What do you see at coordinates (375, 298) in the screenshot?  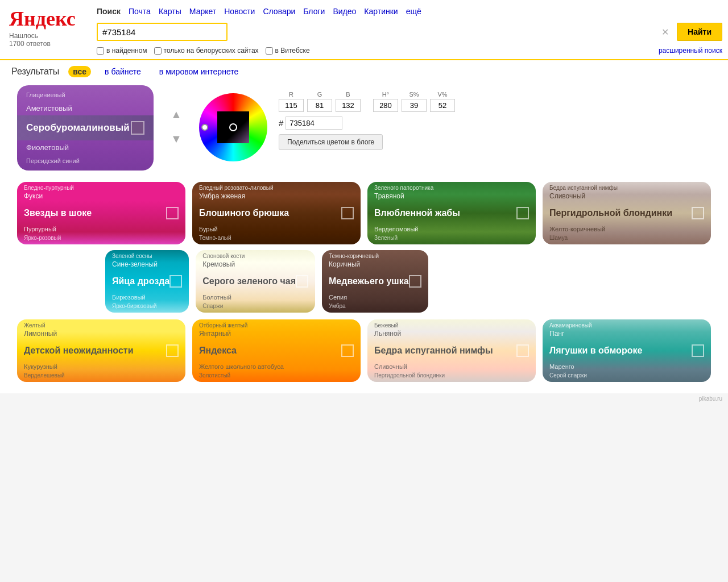 I see `swatch-bottom-label: Сепия` at bounding box center [375, 298].